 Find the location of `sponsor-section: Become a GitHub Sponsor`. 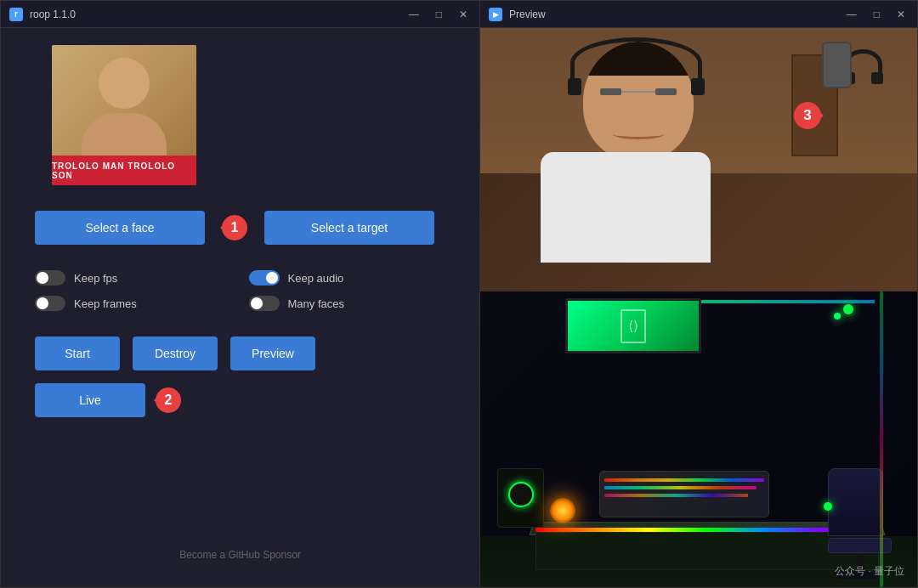

sponsor-section: Become a GitHub Sponsor is located at coordinates (240, 558).